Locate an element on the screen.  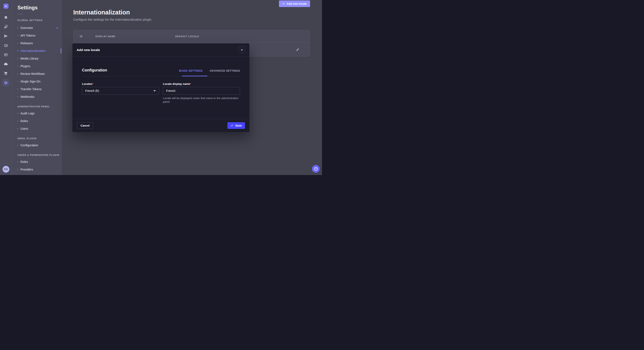
close-icon: ✕ is located at coordinates (242, 50).